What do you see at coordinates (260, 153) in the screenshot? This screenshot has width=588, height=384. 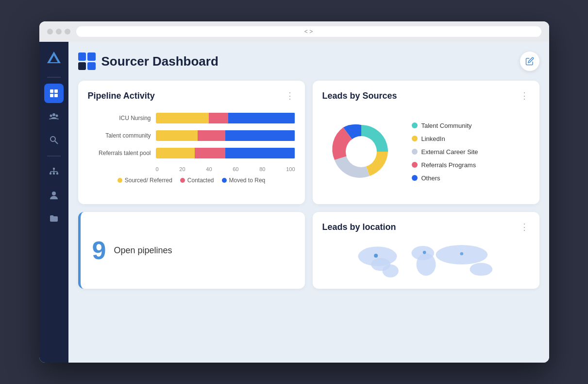 I see `bar-seg-blue-referrals` at bounding box center [260, 153].